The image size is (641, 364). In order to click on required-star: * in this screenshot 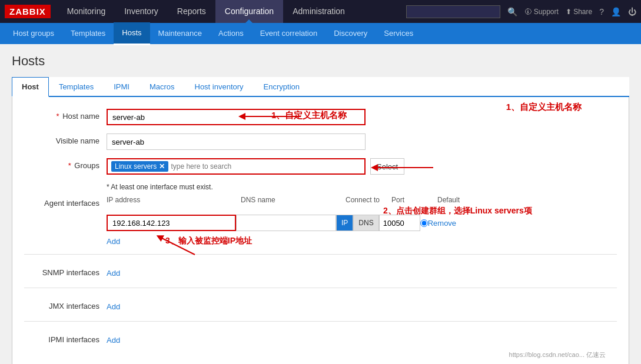, I will do `click(58, 116)`.